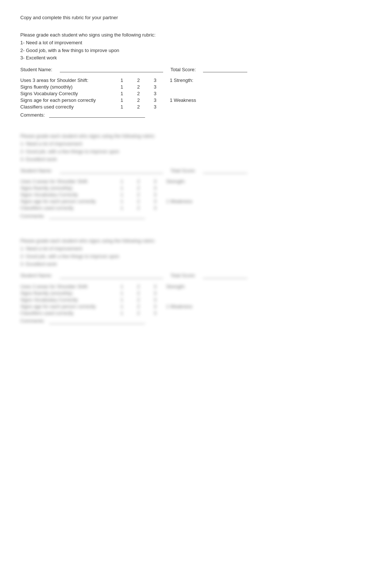 Image resolution: width=392 pixels, height=576 pixels. I want to click on criteria-name-4: Signs age for each person correctly, so click(67, 100).